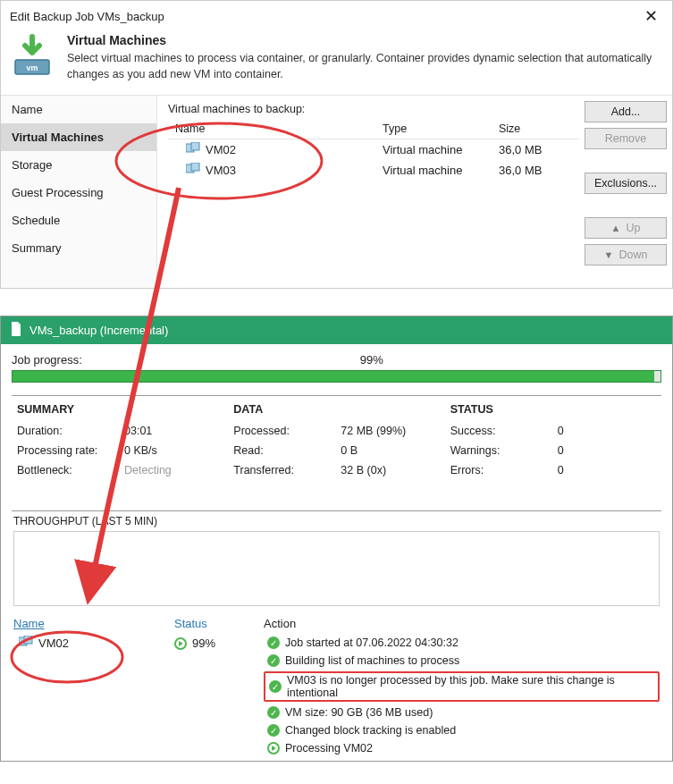  Describe the element at coordinates (461, 712) in the screenshot. I see `action-row: ✓VM size: 90 GB (36 MB used)` at that location.